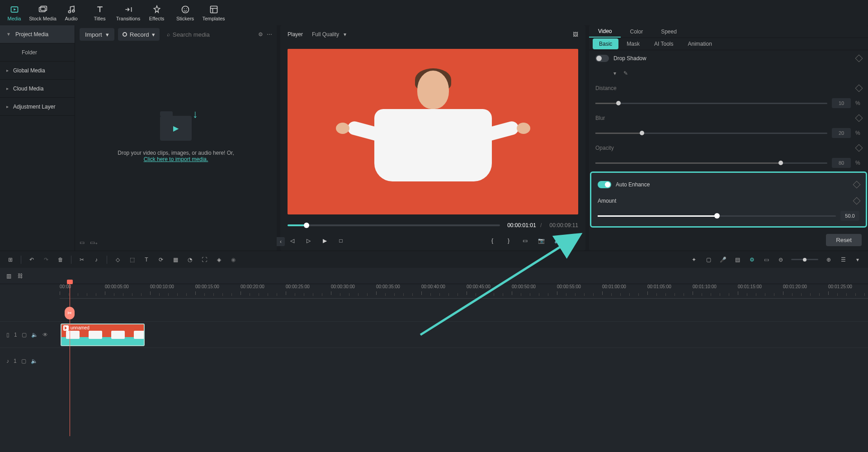 This screenshot has width=868, height=452. I want to click on timeline-ruler: 00:0000:00:05:0000:00:10:0000:00:15:0000…, so click(464, 291).